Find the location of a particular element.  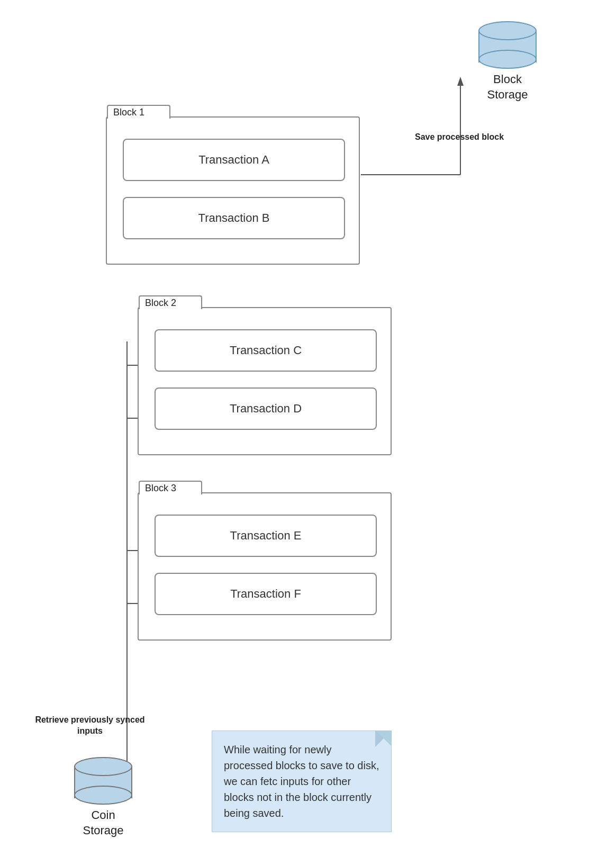

transaction-b-box: Transaction B is located at coordinates (234, 218).